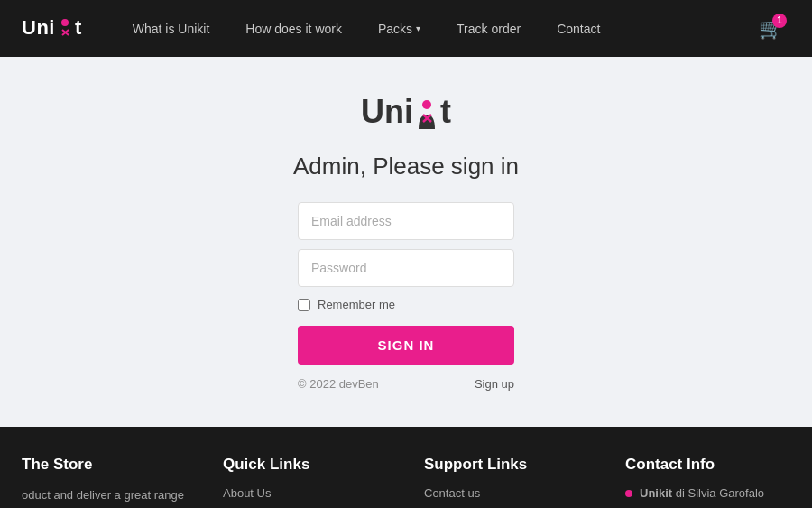 This screenshot has height=508, width=812. What do you see at coordinates (105, 482) in the screenshot?
I see `footer-store: The Store oduct and deliver a great rang…` at bounding box center [105, 482].